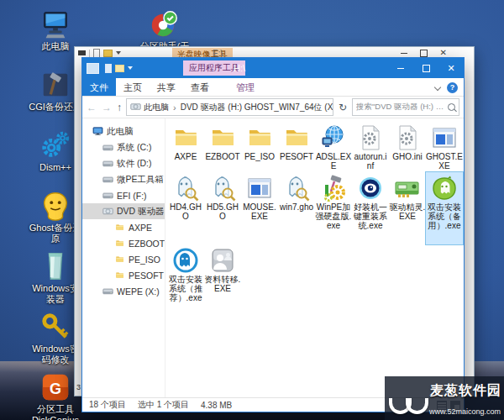  What do you see at coordinates (260, 212) in the screenshot?
I see `file-item-label: MOUSE.EXE` at bounding box center [260, 212].